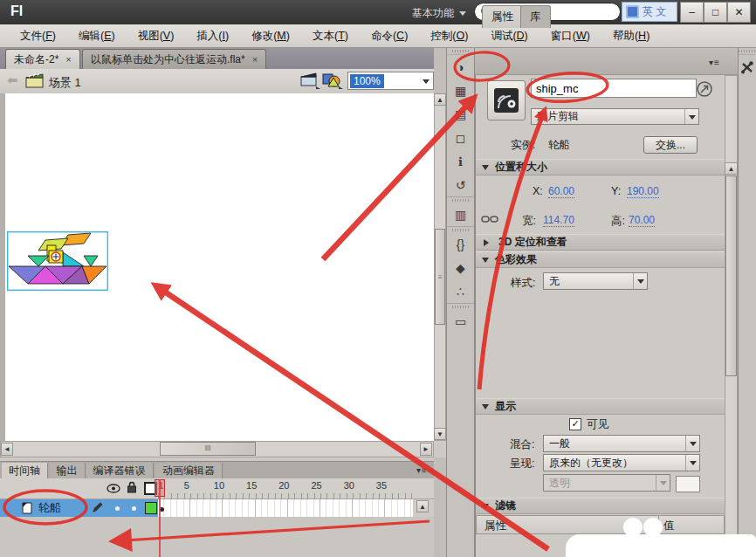  Describe the element at coordinates (134, 508) in the screenshot. I see `layer-lock-dot` at that location.